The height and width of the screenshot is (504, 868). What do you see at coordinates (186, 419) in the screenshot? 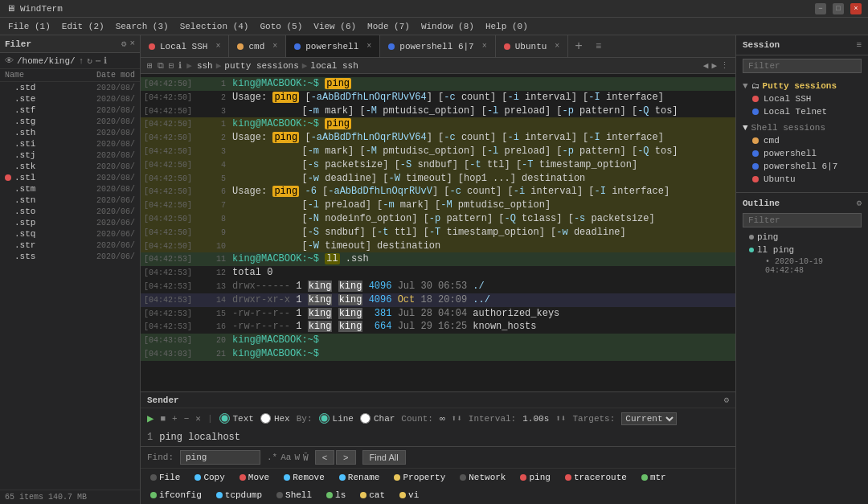
I see `remove-icon: −` at bounding box center [186, 419].